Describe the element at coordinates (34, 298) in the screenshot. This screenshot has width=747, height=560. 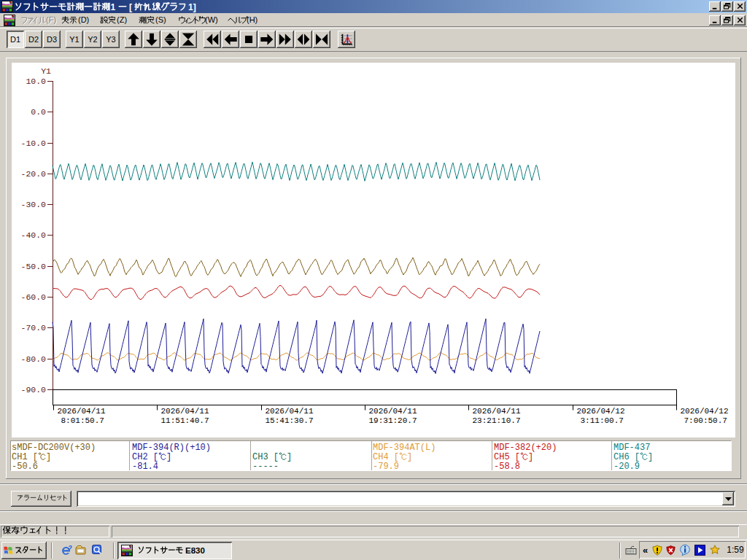
I see `svg-text: -60.0` at that location.